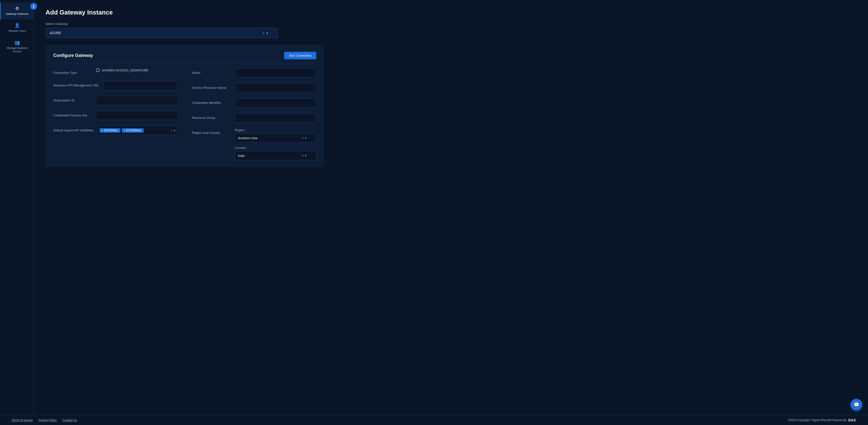 This screenshot has height=425, width=868. I want to click on credentials-primary-row: Credentials Primary Key, so click(115, 115).